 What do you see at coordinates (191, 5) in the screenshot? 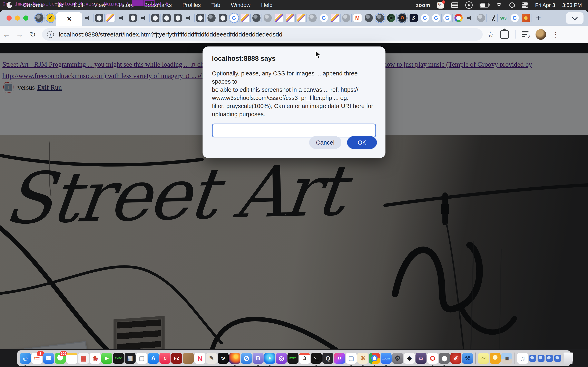
I see `menu-item: Profiles` at bounding box center [191, 5].